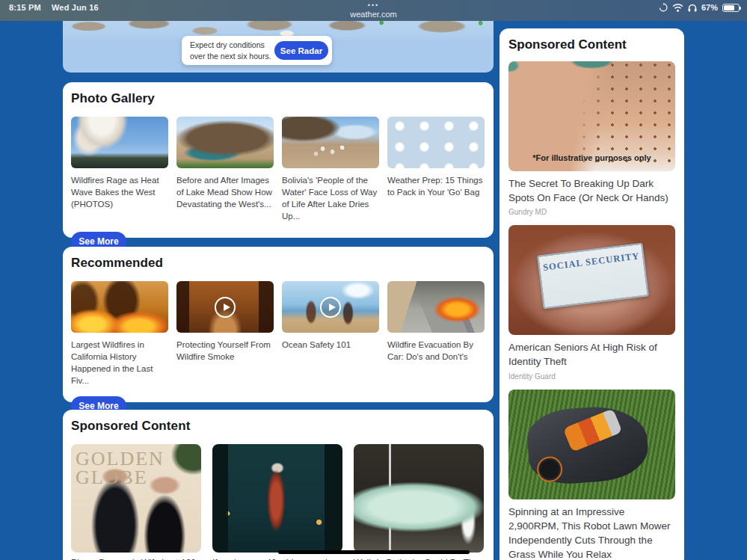 This screenshot has width=747, height=560. Describe the element at coordinates (278, 559) in the screenshot. I see `sponsored-captions: Pierce Brosnan's Wife Lost 120 If you're…` at that location.